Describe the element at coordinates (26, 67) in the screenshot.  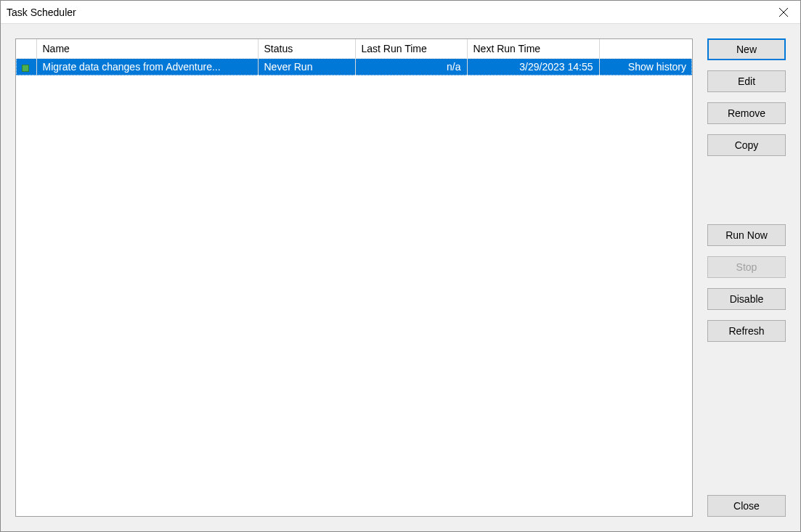
I see `task-status-icon-cell` at that location.